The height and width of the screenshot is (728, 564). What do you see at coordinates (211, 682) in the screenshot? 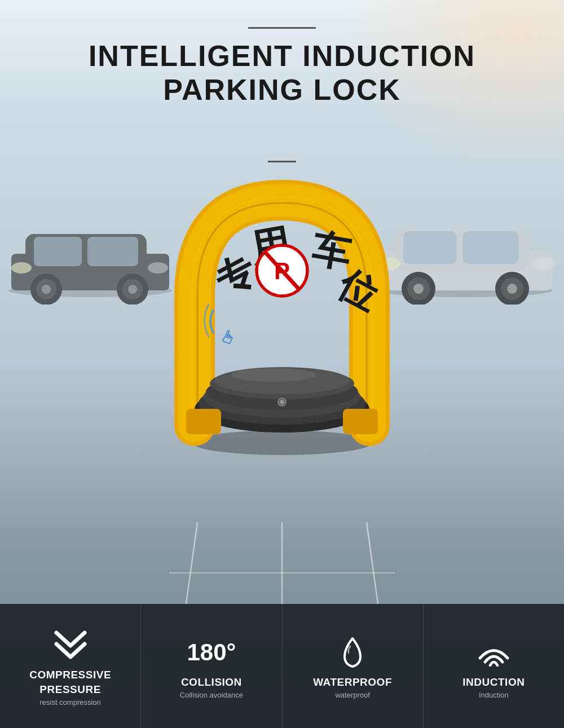
I see `collision-title: COLLISION` at bounding box center [211, 682].